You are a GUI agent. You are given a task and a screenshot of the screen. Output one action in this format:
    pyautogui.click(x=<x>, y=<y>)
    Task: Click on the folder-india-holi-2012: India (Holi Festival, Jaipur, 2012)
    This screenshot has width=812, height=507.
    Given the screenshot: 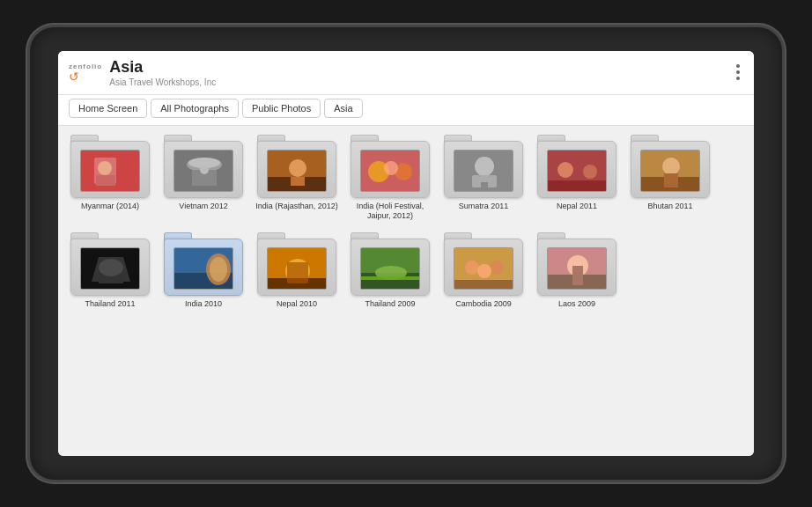 What is the action you would take?
    pyautogui.click(x=390, y=178)
    